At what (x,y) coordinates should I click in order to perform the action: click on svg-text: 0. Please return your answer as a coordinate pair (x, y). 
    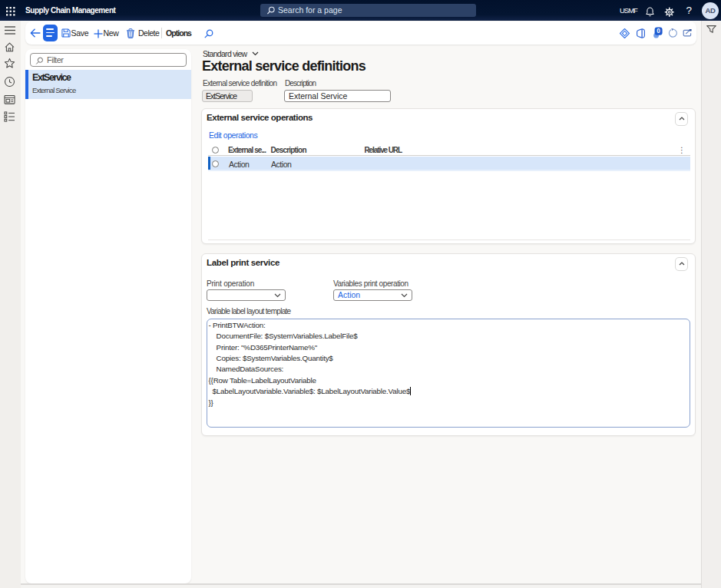
    Looking at the image, I should click on (659, 31).